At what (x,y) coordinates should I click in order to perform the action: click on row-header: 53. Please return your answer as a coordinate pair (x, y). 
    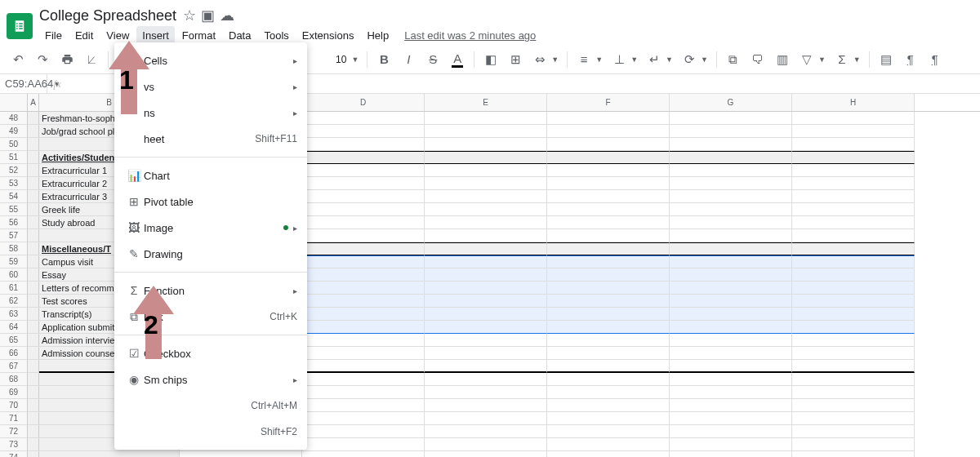
    Looking at the image, I should click on (14, 184).